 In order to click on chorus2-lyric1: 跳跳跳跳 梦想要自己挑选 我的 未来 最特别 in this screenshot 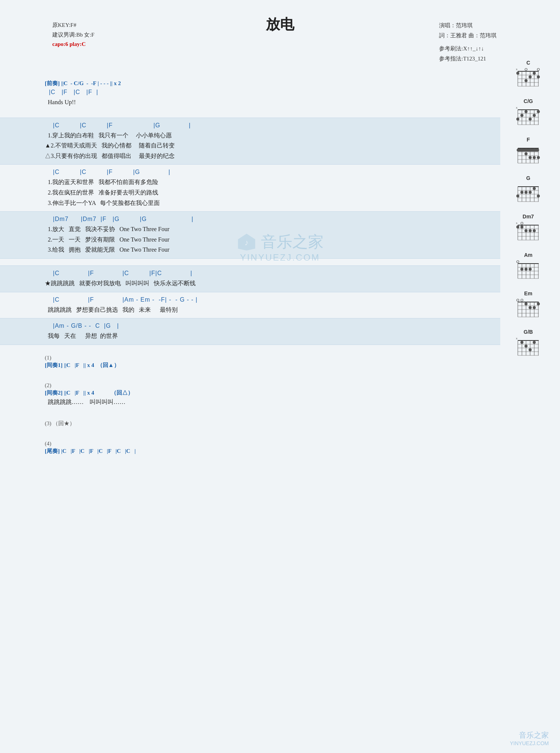, I will do `click(250, 310)`.